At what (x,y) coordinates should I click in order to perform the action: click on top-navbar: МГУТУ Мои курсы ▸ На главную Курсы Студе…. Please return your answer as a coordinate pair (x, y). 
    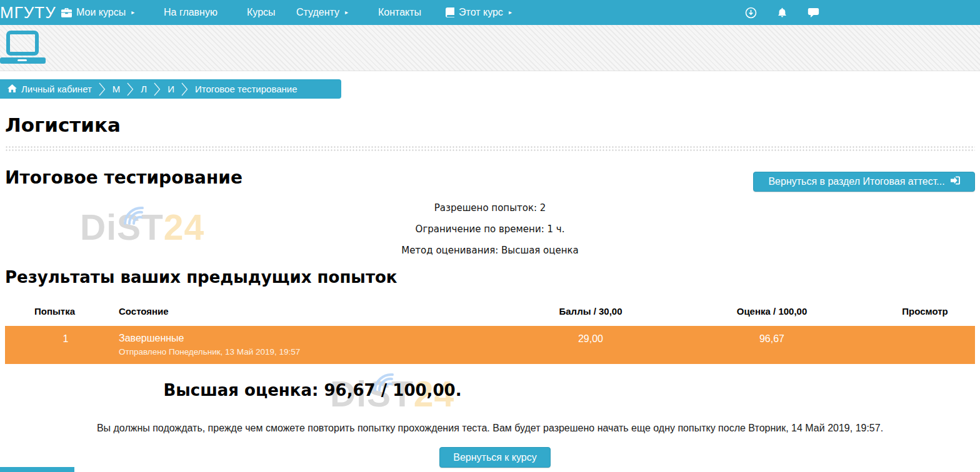
    Looking at the image, I should click on (490, 12).